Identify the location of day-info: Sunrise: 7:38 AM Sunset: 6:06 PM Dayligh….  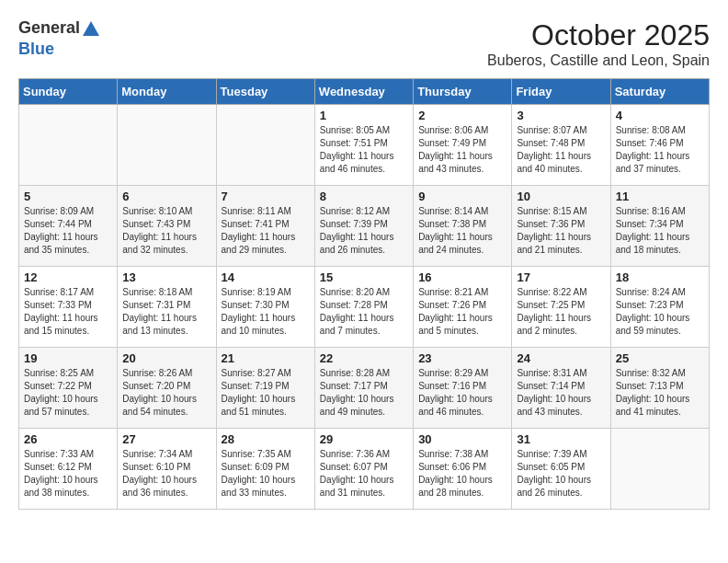
(462, 474).